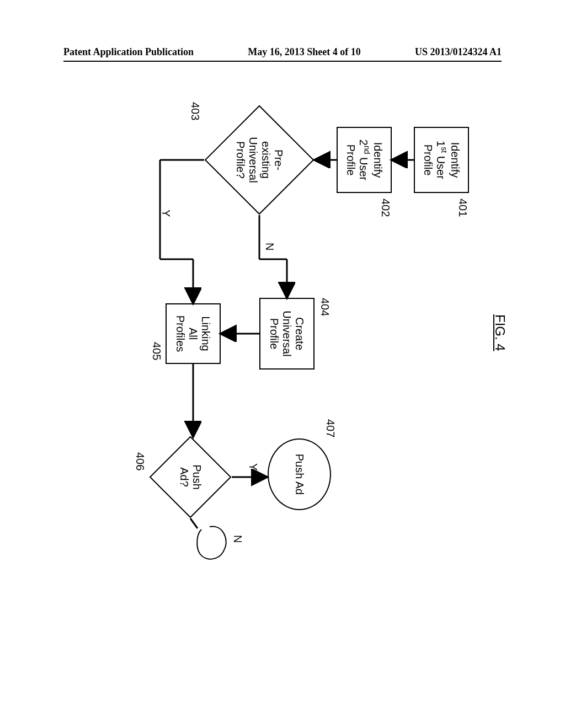 The width and height of the screenshot is (565, 728). I want to click on header-center: May 16, 2013 Sheet 4 of 10, so click(304, 52).